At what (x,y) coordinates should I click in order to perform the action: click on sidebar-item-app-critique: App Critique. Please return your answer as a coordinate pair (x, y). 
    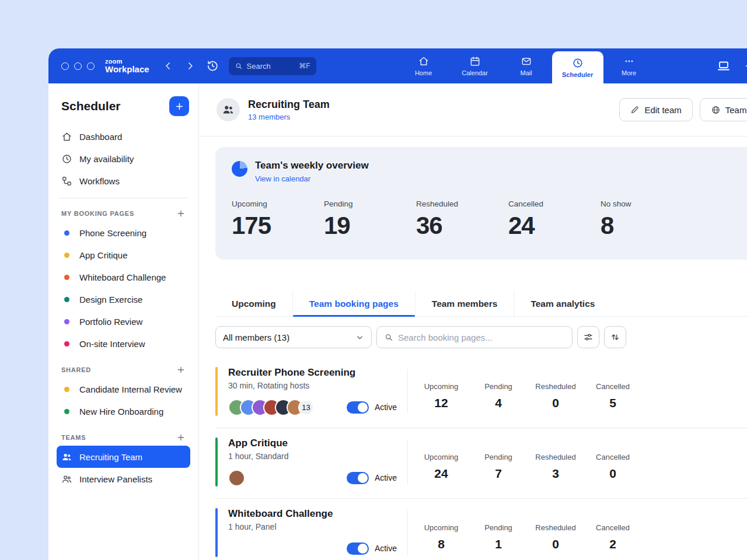
    Looking at the image, I should click on (124, 255).